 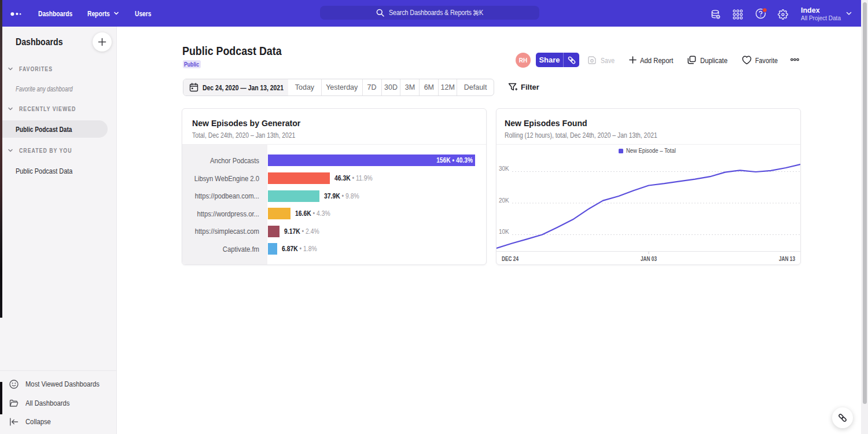 What do you see at coordinates (510, 259) in the screenshot?
I see `svg-text: DEC 24` at bounding box center [510, 259].